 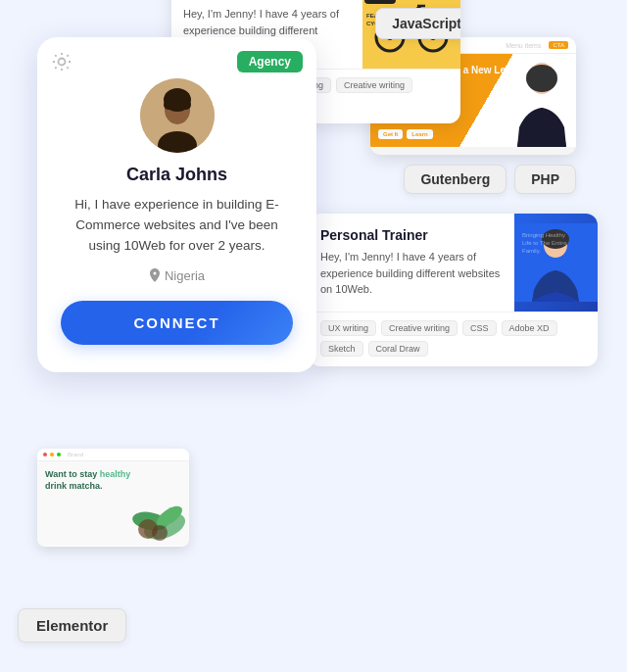 What do you see at coordinates (114, 455) in the screenshot?
I see `tea-header: Brand` at bounding box center [114, 455].